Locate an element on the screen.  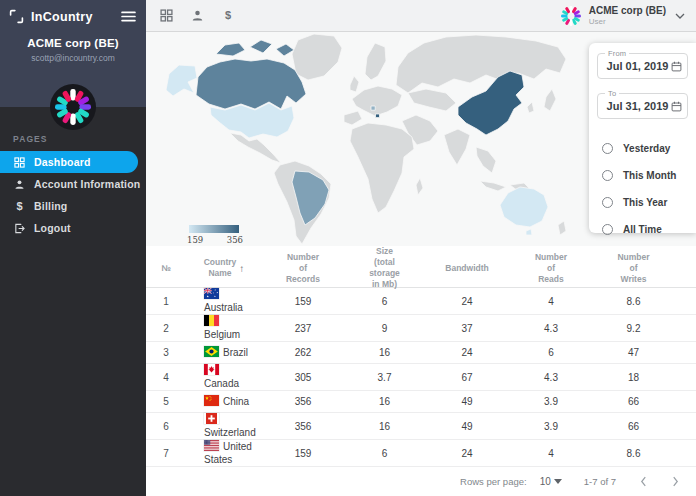
flag-ca-icon is located at coordinates (212, 370).